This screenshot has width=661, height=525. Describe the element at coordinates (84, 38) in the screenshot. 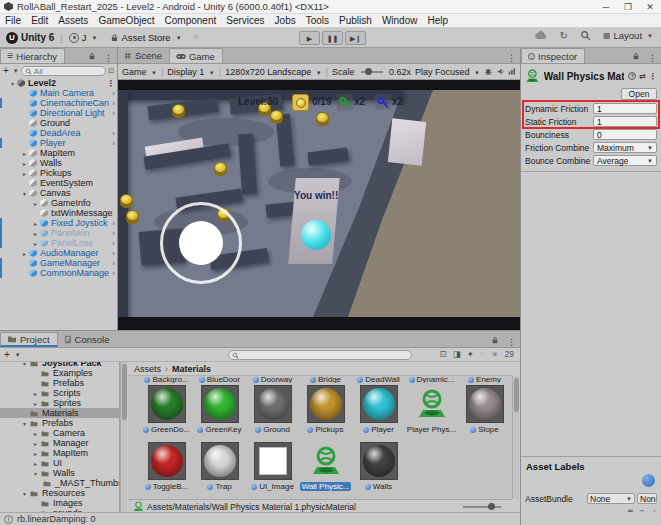

I see `account-menu: J▼` at that location.